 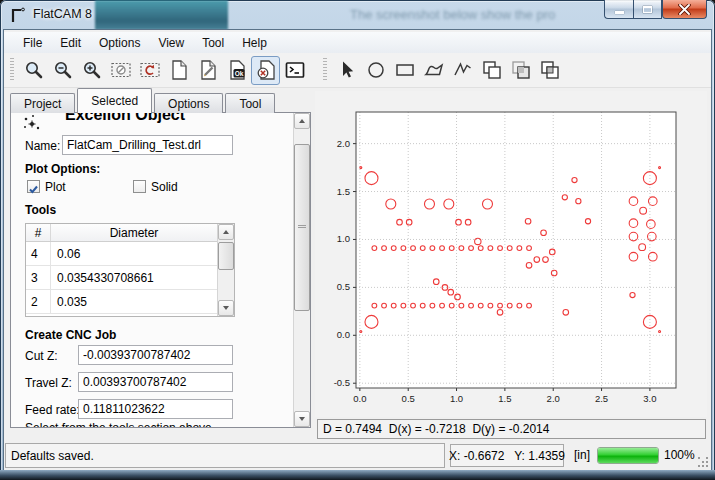 I want to click on menu-file: File, so click(x=32, y=43).